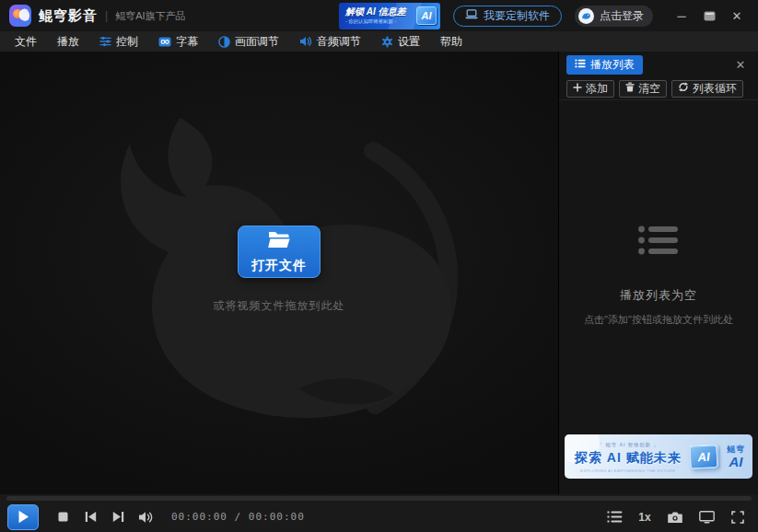 This screenshot has height=532, width=758. I want to click on drop-hint-text: 或将视频文件拖放到此处, so click(280, 306).